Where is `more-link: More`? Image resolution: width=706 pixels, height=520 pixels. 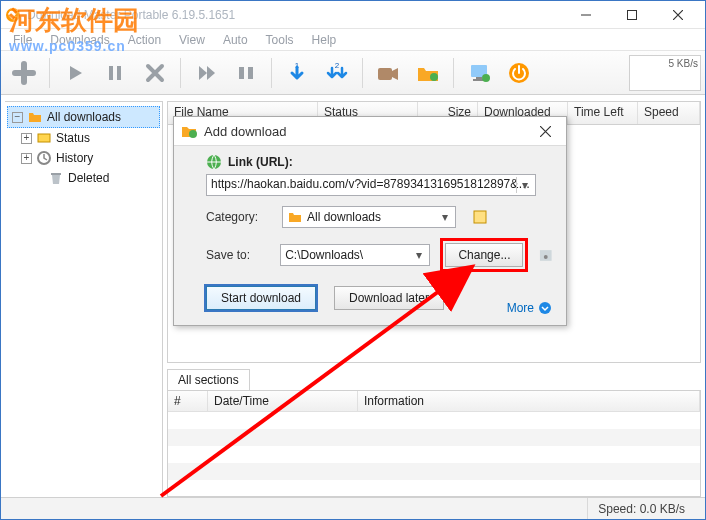
more-link: More is located at coordinates (530, 308).